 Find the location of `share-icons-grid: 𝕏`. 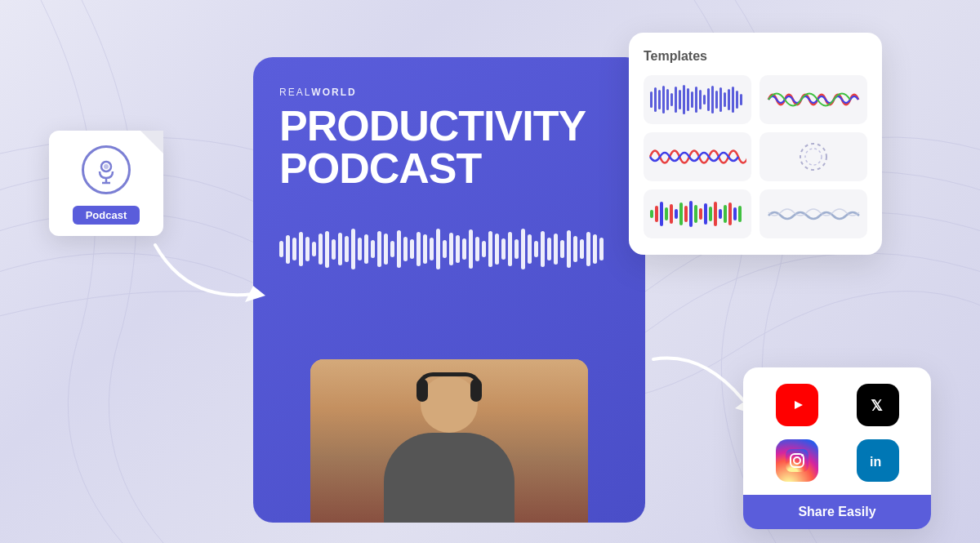

share-icons-grid: 𝕏 is located at coordinates (837, 431).